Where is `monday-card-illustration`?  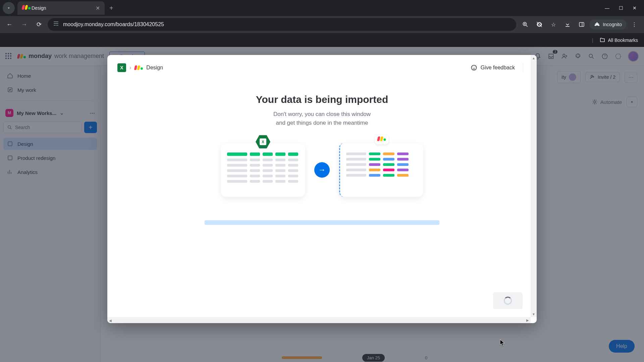
monday-card-illustration is located at coordinates (381, 170).